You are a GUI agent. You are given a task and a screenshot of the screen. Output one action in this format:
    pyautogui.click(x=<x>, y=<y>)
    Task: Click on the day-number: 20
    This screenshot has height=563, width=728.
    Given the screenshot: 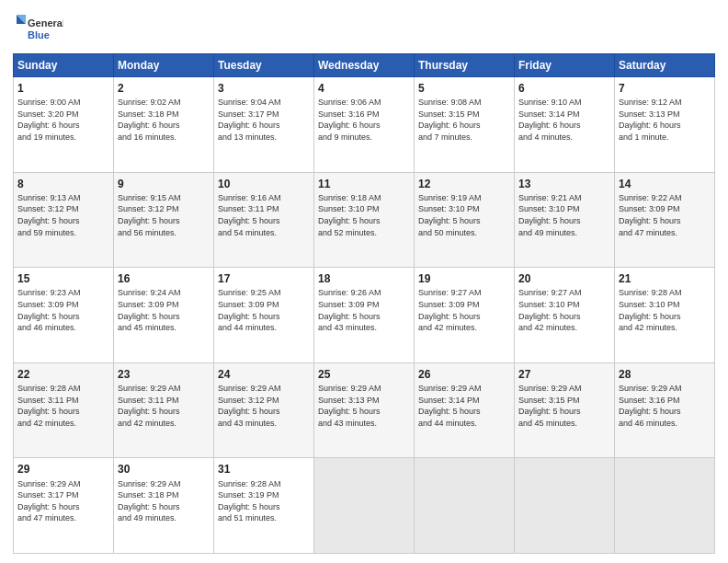 What is the action you would take?
    pyautogui.click(x=564, y=279)
    